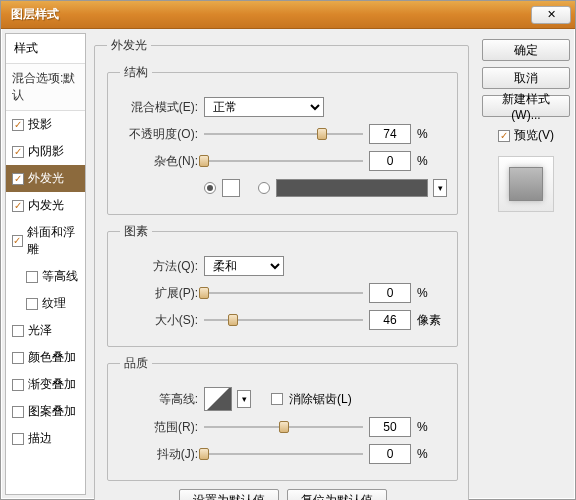 The height and width of the screenshot is (500, 576). What do you see at coordinates (390, 454) in the screenshot?
I see `jitter-input` at bounding box center [390, 454].